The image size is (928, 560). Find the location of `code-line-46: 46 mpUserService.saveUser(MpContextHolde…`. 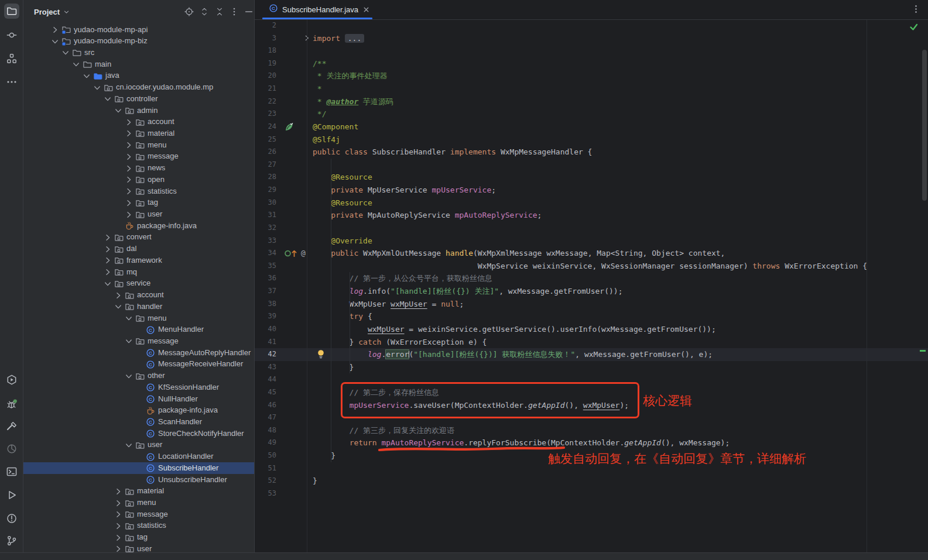

code-line-46: 46 mpUserService.saveUser(MpContextHolde… is located at coordinates (591, 406).